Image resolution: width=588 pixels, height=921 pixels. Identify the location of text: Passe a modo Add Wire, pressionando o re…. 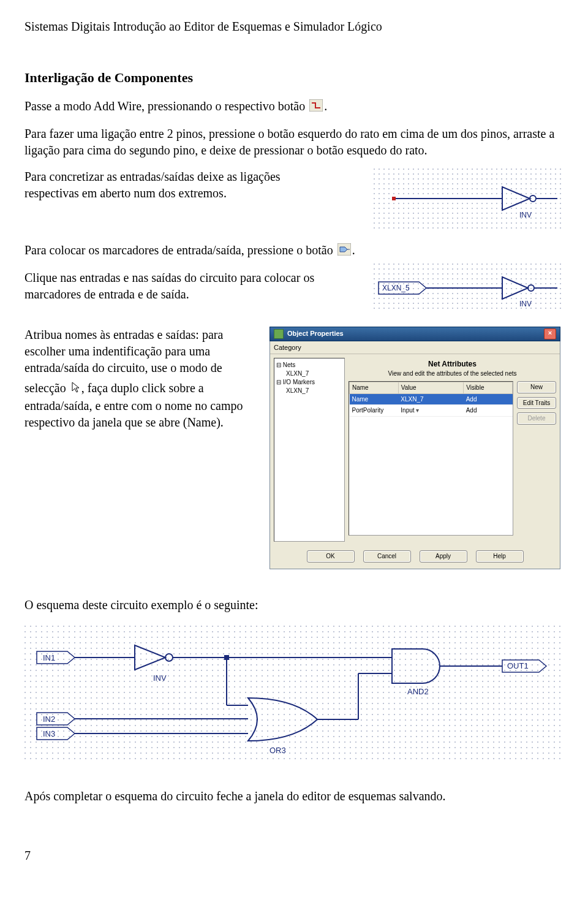
(167, 106).